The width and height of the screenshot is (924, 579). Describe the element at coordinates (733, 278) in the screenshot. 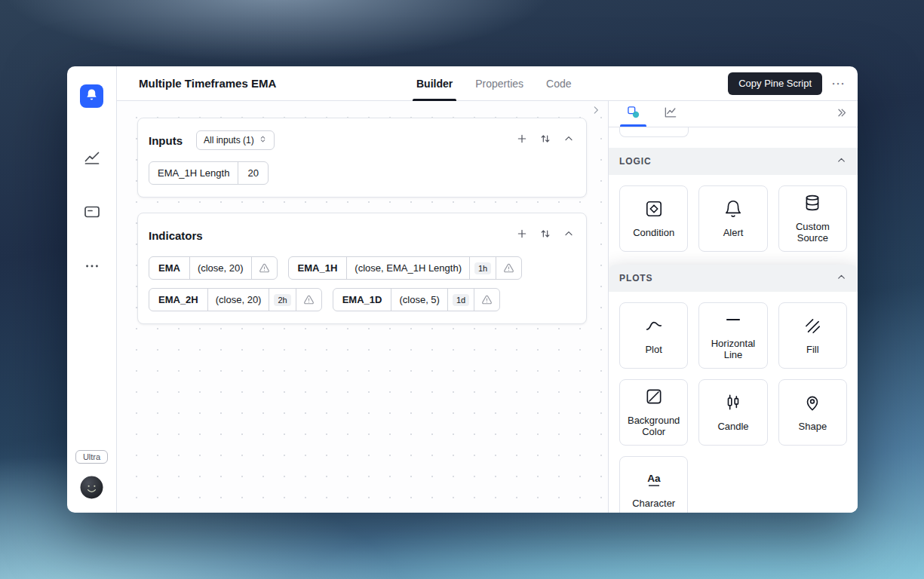

I see `plots-section-header: PLOTS` at that location.